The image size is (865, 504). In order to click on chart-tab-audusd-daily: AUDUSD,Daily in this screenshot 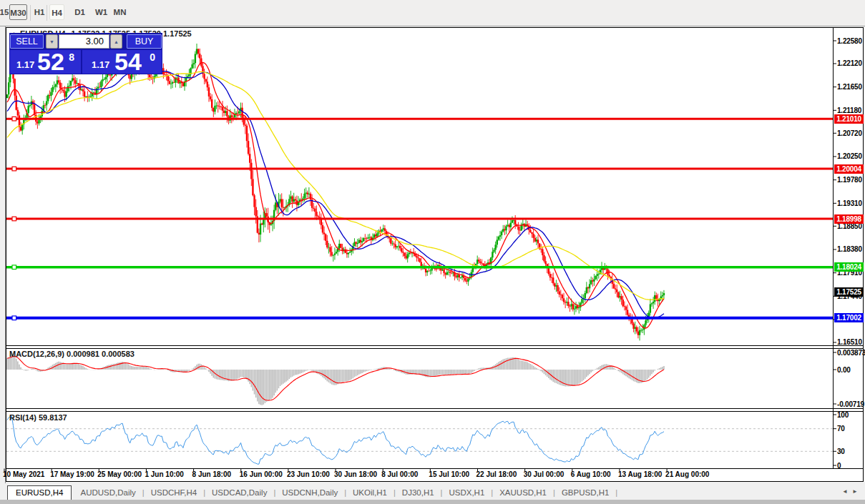, I will do `click(107, 493)`.